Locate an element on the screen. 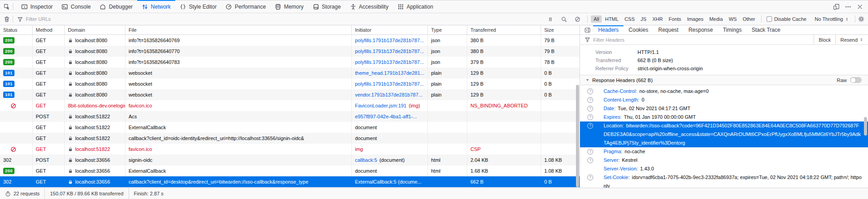 This screenshot has height=199, width=868. size-cell is located at coordinates (561, 106).